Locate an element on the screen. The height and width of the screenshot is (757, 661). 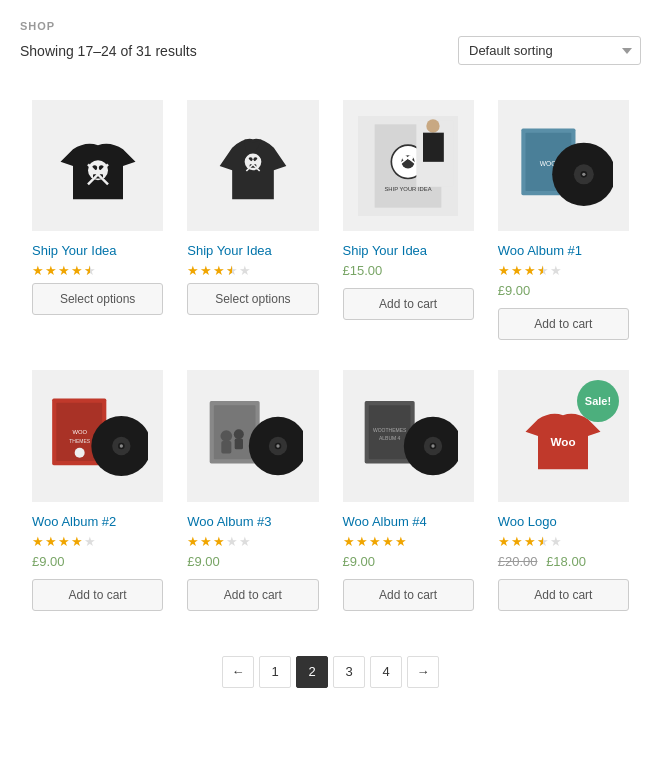
product-image: WOO THEMES is located at coordinates (98, 436).